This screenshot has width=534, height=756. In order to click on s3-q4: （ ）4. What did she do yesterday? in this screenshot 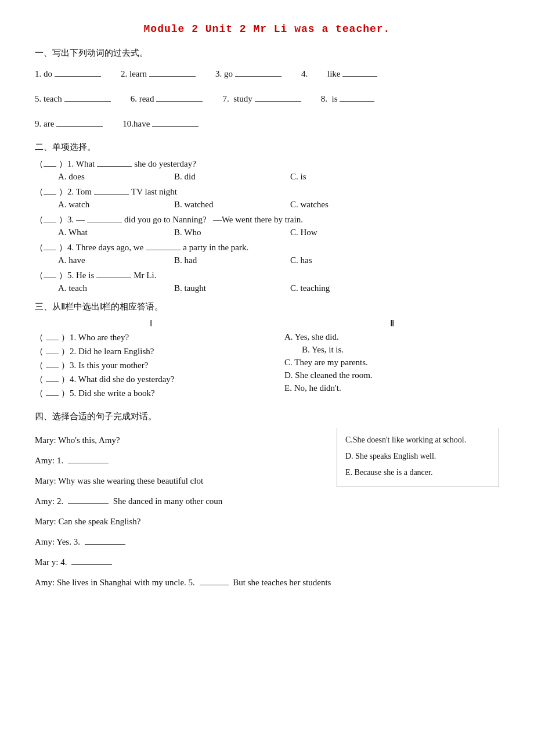, I will do `click(151, 380)`.